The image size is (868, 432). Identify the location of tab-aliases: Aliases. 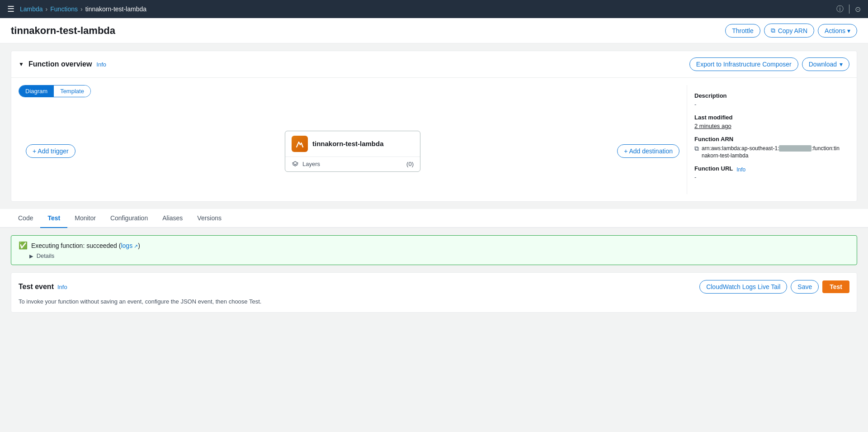
(173, 218).